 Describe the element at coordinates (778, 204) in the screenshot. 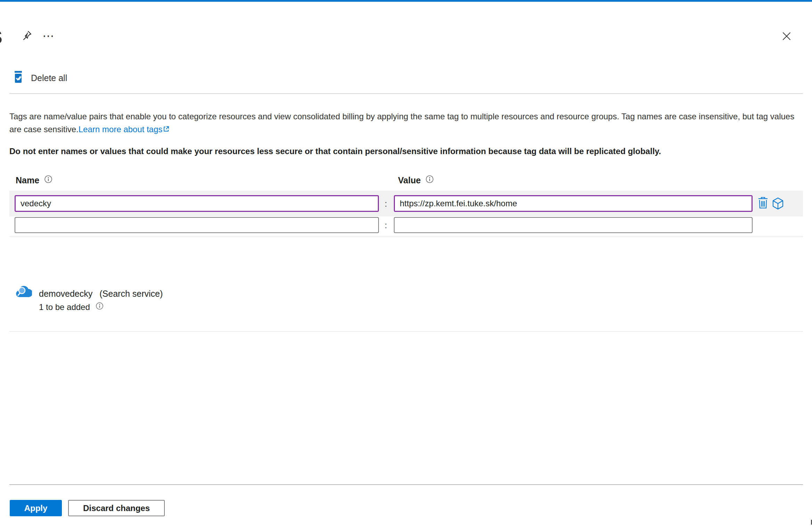

I see `view-resources-button` at that location.